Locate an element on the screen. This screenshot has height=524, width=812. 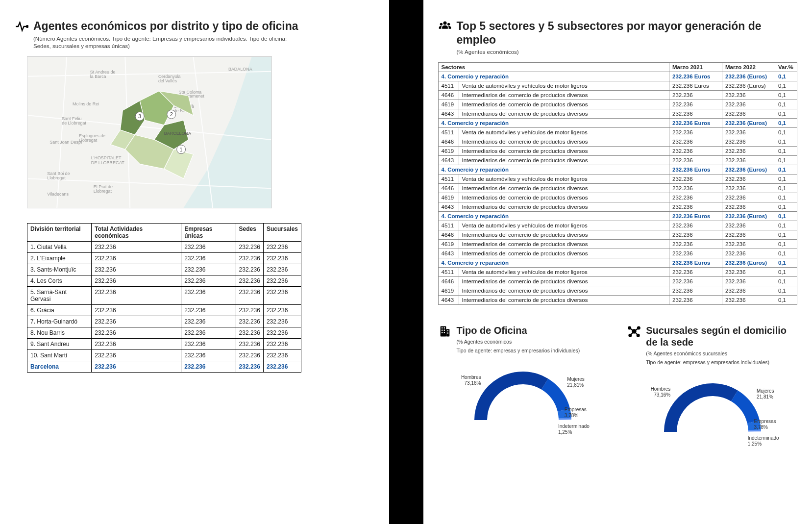
svg-text: Llobregat is located at coordinates (88, 140).